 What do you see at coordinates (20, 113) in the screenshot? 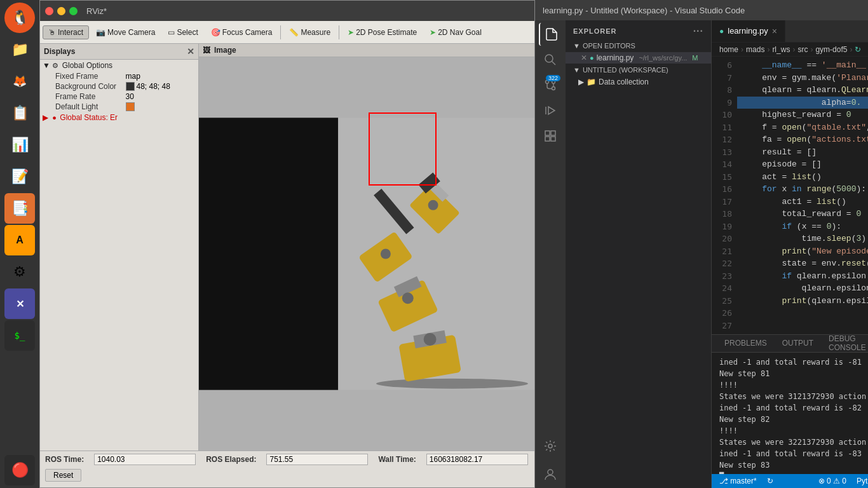
I see `libreoffice-icon: 📋` at bounding box center [20, 113].